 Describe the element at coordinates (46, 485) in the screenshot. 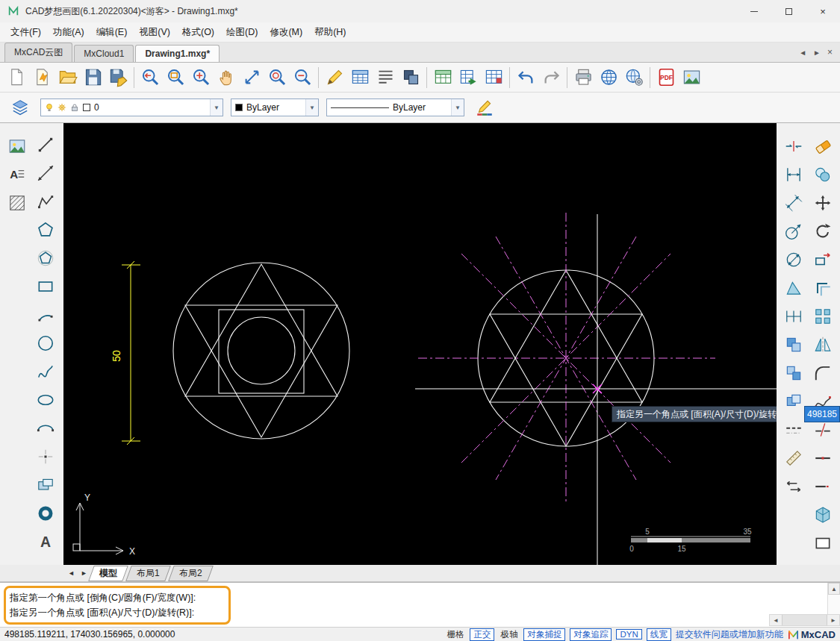

I see `block-tool` at that location.